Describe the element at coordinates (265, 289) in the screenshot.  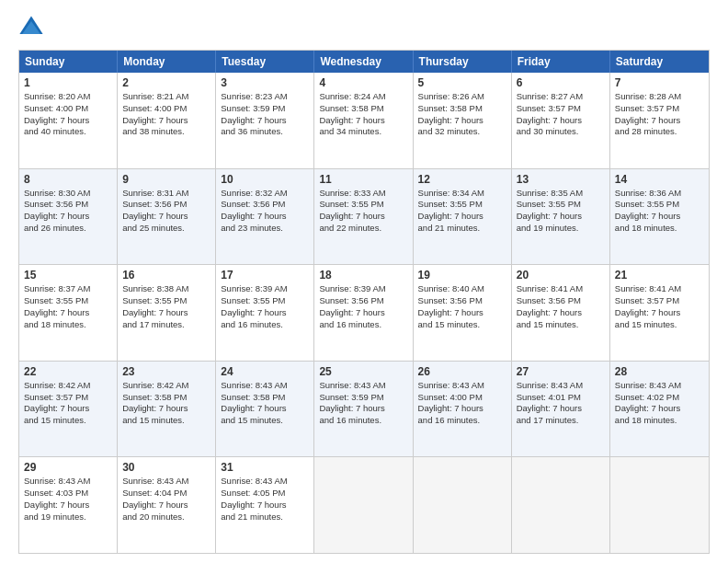
I see `cell-line: Sunrise: 8:39 AM` at that location.